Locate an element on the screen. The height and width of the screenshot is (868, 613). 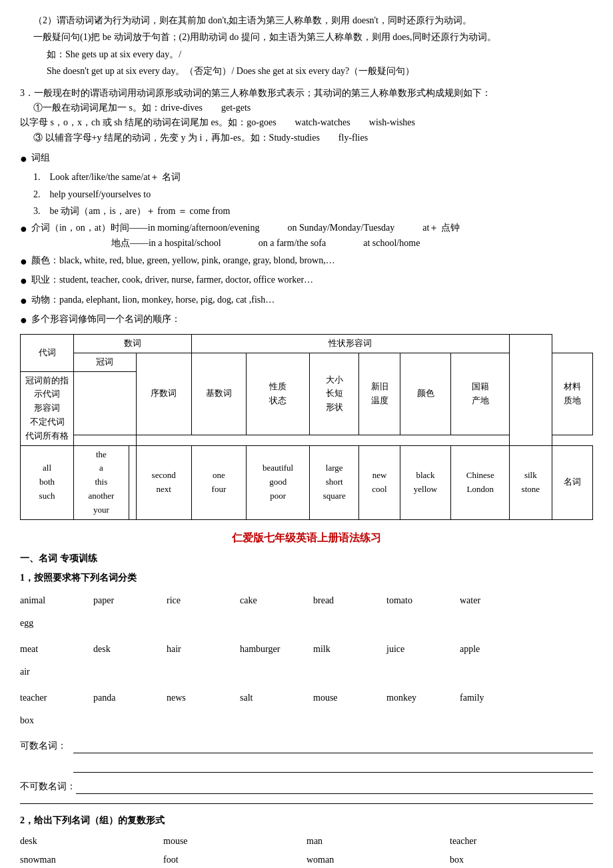
word-panda: panda is located at coordinates (130, 698).